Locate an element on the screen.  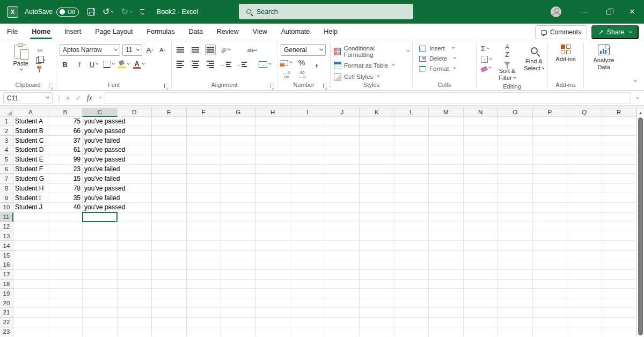
cell-O2 is located at coordinates (515, 131).